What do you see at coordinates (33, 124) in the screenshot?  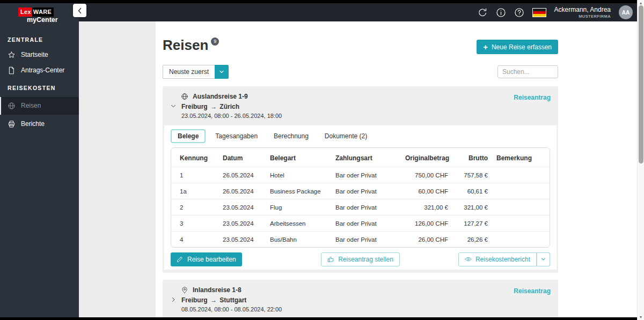 I see `sidebar-item-label: Berichte` at bounding box center [33, 124].